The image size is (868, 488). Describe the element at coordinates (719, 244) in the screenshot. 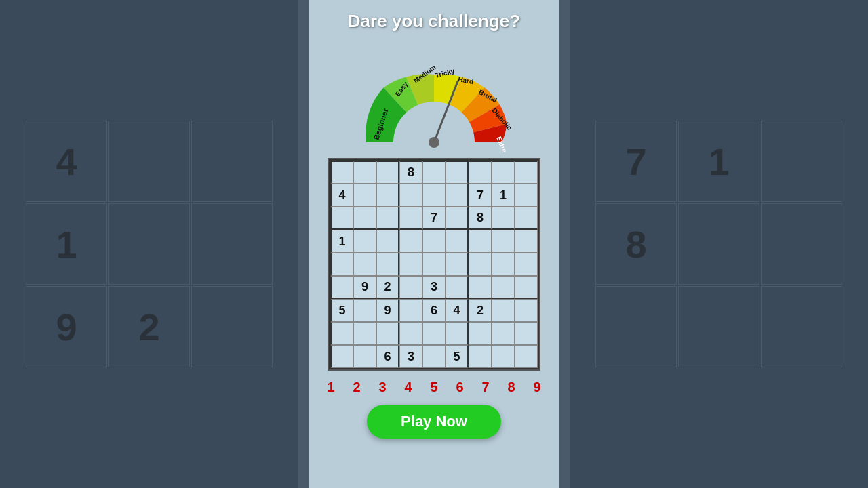

I see `bg-right-grid: 7 1 8` at that location.